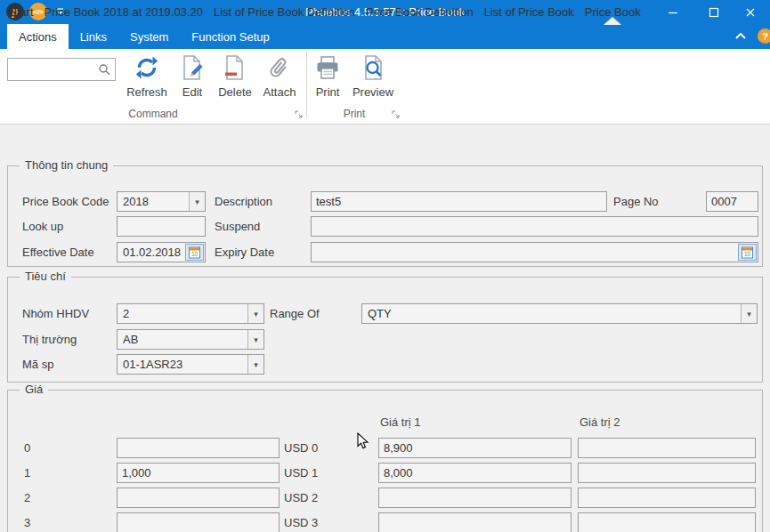  Describe the element at coordinates (123, 12) in the screenshot. I see `nav-item-price-book-2018: Price Book 2018 at 2019.03.20` at that location.